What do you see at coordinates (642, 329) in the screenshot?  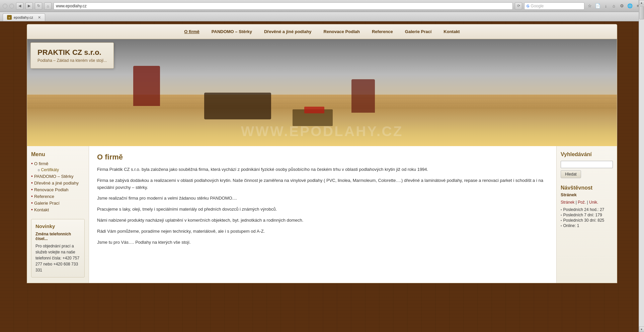 I see `scrollbar-down-button: ▼` at bounding box center [642, 329].